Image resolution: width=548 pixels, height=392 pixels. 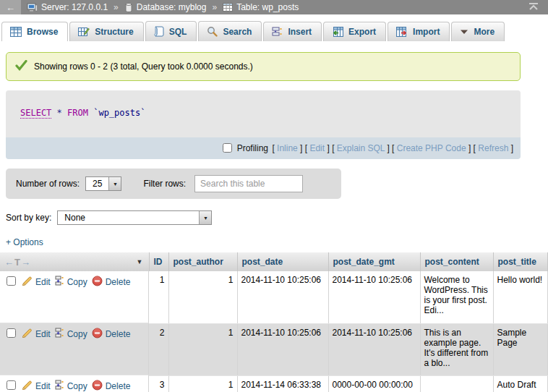 I want to click on copy-icon, so click(x=59, y=386).